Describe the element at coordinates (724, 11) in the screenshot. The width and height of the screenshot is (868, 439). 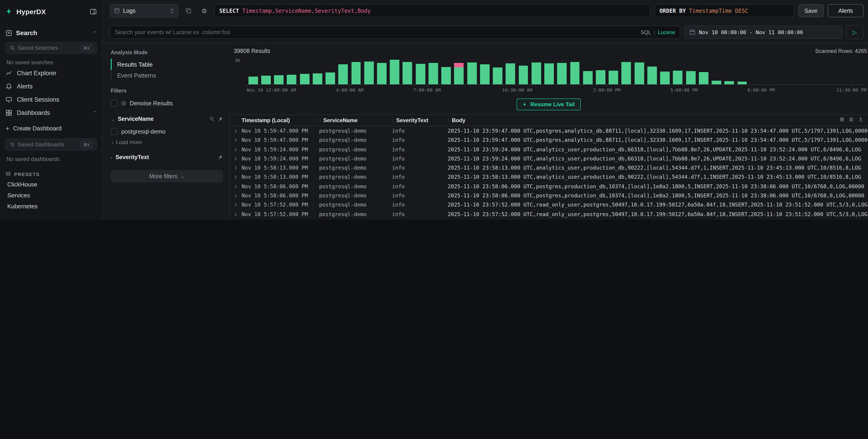
I see `order-by-input: ORDER BY TimestampTime DESC` at that location.